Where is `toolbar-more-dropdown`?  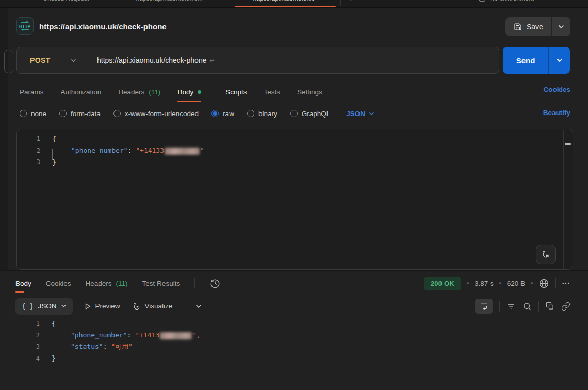 toolbar-more-dropdown is located at coordinates (199, 306).